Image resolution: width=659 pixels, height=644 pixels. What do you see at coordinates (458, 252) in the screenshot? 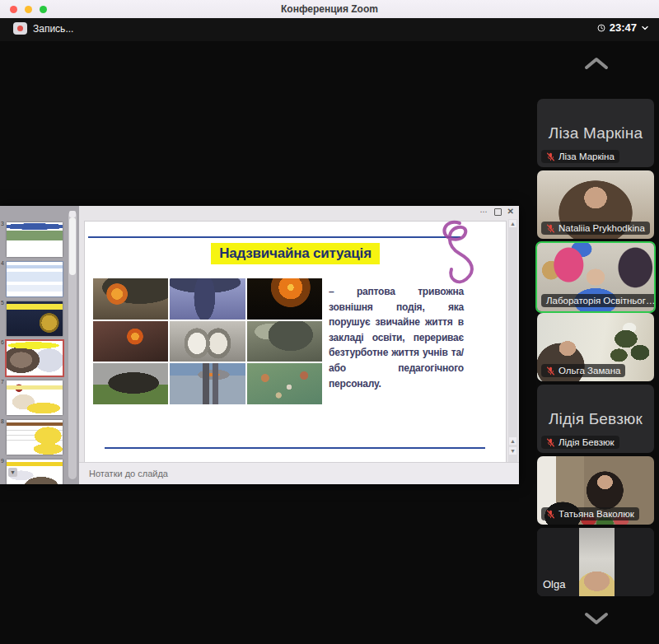
I see `purple-swirl-decoration` at bounding box center [458, 252].